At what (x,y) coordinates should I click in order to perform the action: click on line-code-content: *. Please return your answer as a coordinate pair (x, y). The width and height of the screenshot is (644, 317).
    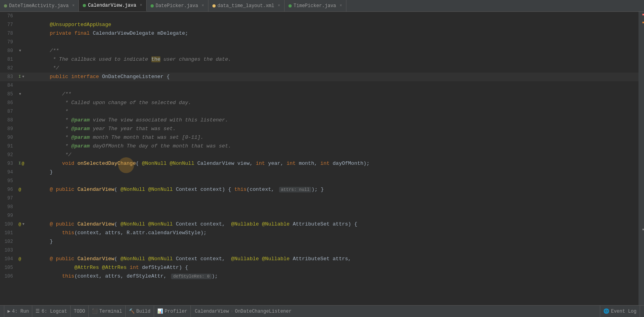
    Looking at the image, I should click on (338, 112).